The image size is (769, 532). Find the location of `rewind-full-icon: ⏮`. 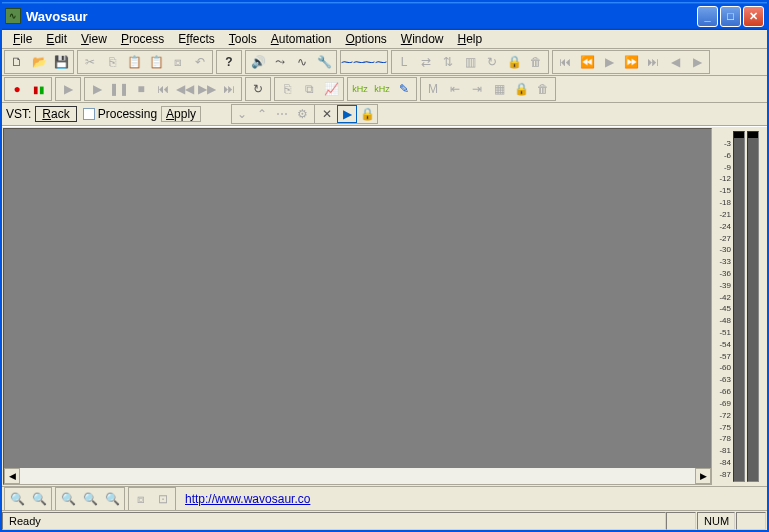

rewind-full-icon: ⏮ is located at coordinates (163, 89).